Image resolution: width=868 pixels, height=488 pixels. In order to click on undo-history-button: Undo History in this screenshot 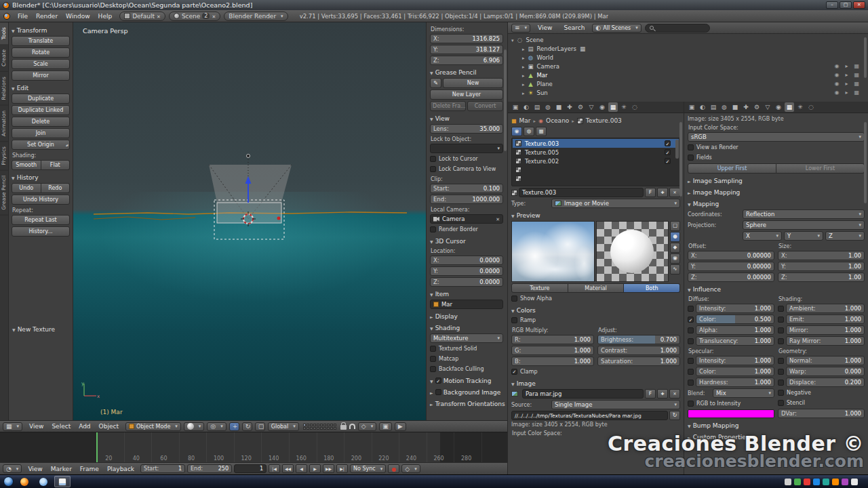, I will do `click(41, 199)`.